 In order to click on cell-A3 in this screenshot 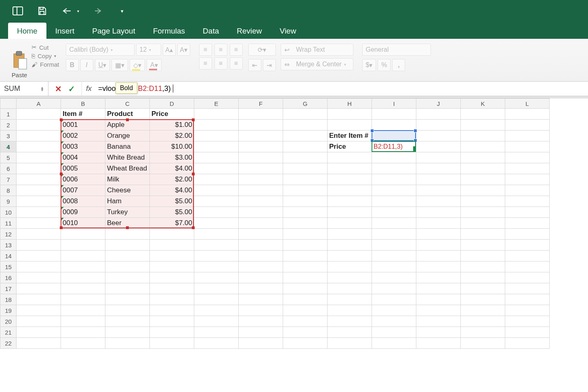, I will do `click(39, 136)`.